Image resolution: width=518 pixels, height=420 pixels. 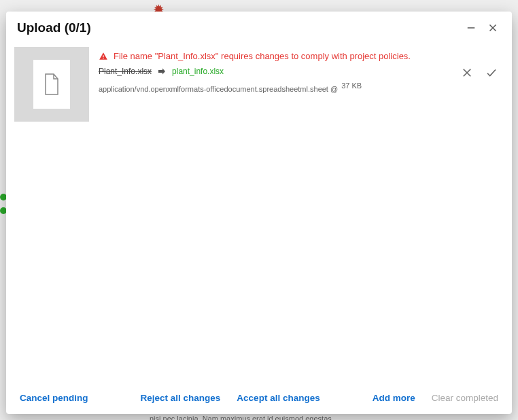 I want to click on file-thumbnail, so click(x=52, y=84).